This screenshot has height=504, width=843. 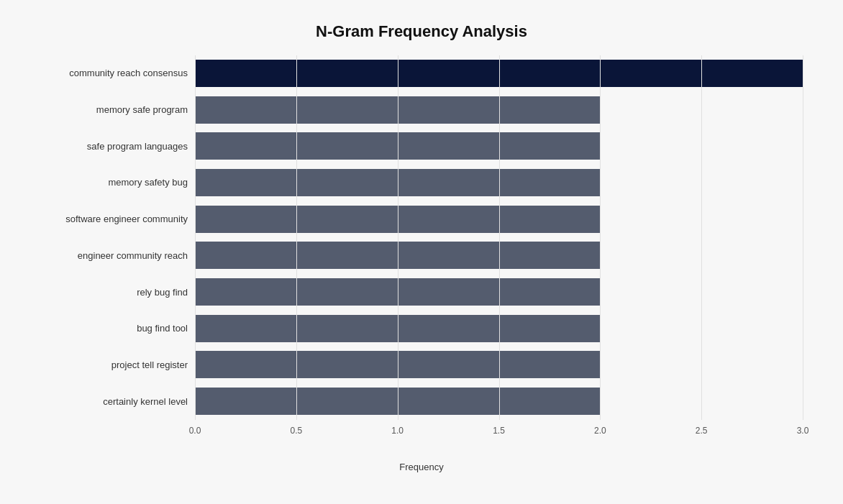 What do you see at coordinates (118, 147) in the screenshot?
I see `y-label: safe program languages` at bounding box center [118, 147].